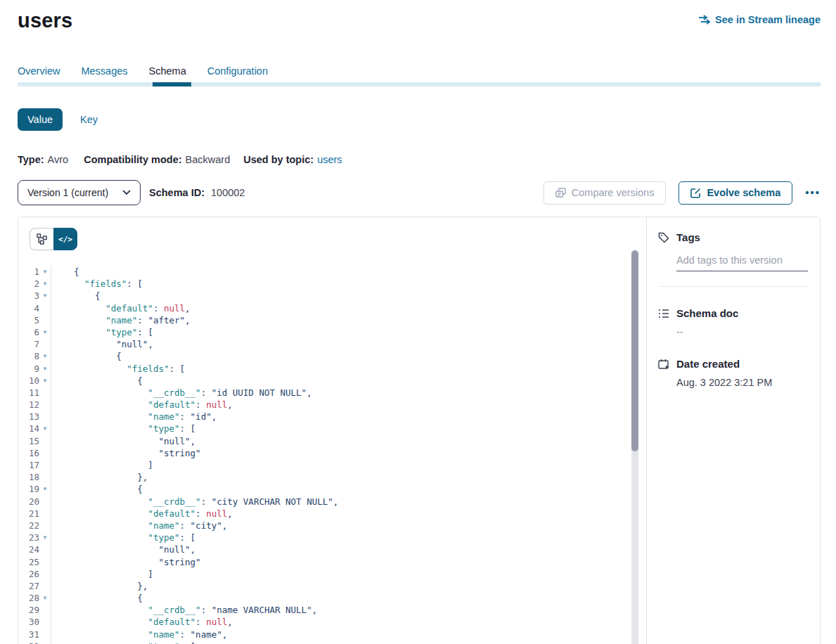 The image size is (836, 644). Describe the element at coordinates (31, 160) in the screenshot. I see `type-label: Type:` at that location.